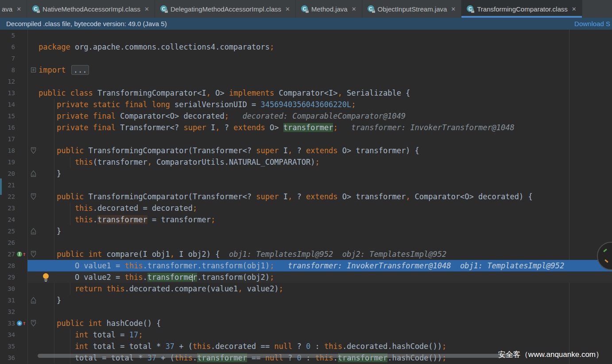 The image size is (612, 364). Describe the element at coordinates (8, 162) in the screenshot. I see `gutter-line-number: 19` at that location.